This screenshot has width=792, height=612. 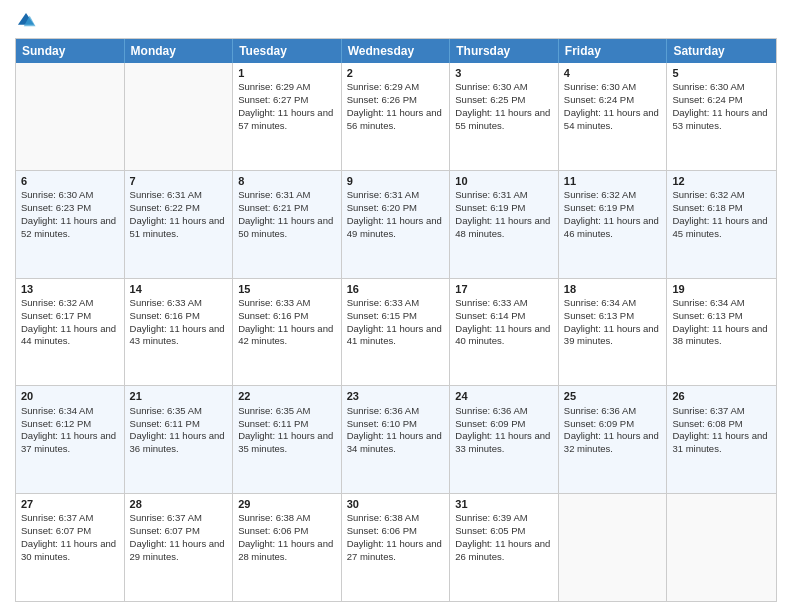 I want to click on day-number: 19, so click(x=722, y=289).